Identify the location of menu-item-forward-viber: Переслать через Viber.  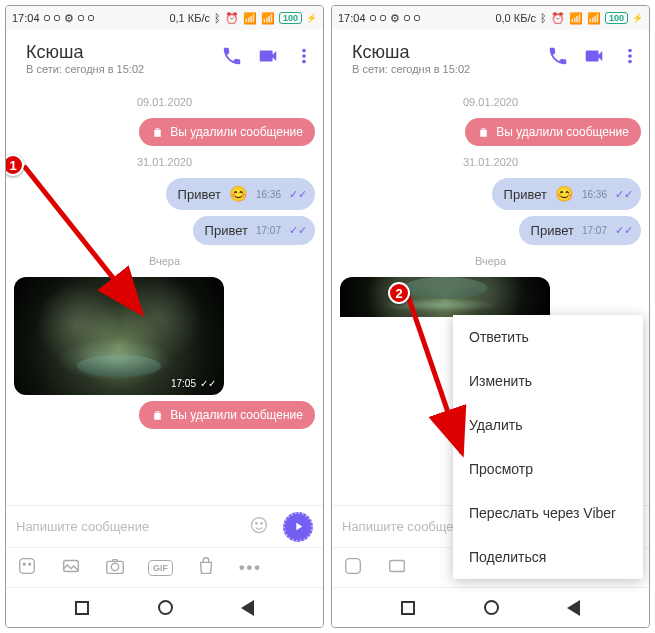
(548, 513).